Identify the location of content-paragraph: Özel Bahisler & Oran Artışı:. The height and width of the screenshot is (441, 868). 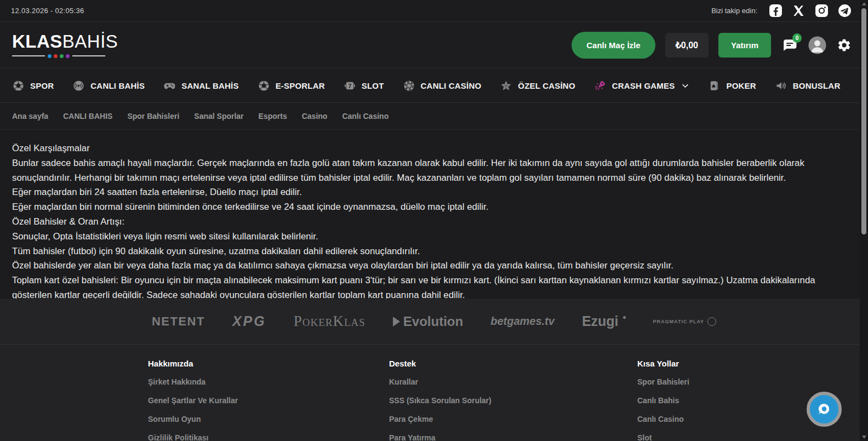
(432, 222).